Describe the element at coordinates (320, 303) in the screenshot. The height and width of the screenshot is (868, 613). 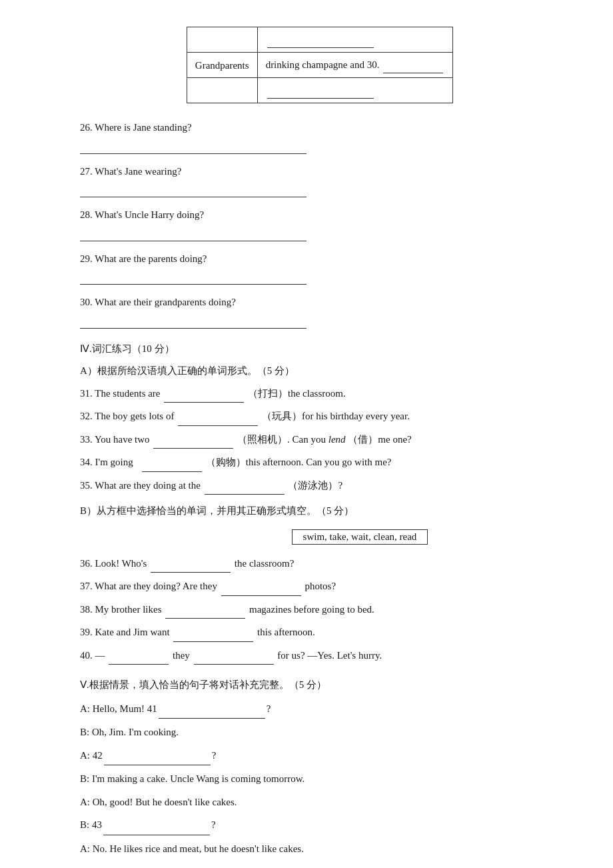
I see `question-30: 30. What are their grandparents doing?` at that location.